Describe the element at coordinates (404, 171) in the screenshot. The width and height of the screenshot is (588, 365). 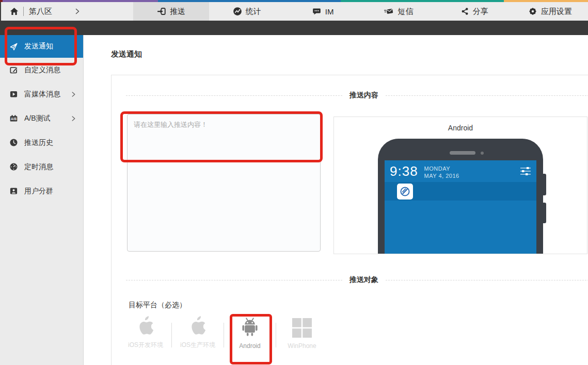
I see `preview-time: 9:38` at that location.